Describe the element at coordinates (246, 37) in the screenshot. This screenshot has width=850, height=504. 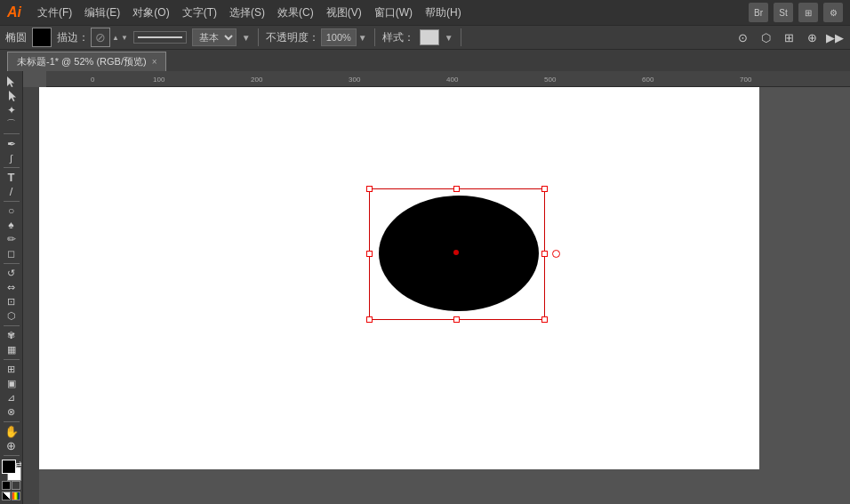
I see `stroke-dropdown-arrow: ▼` at that location.